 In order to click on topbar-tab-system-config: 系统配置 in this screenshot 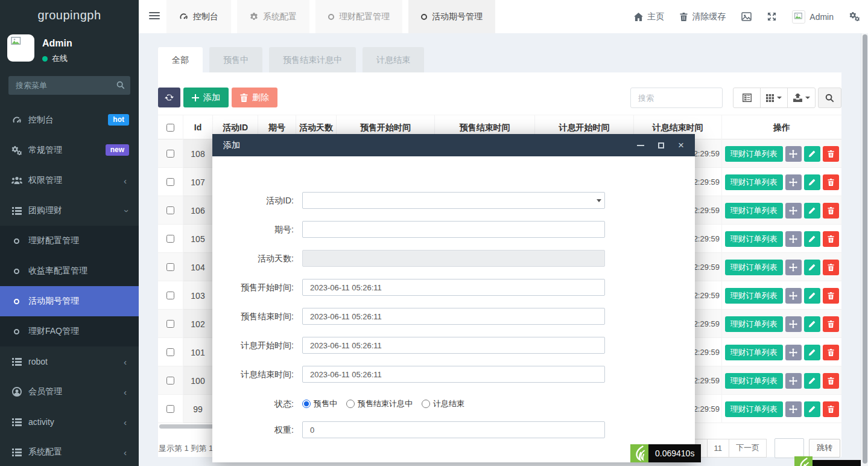, I will do `click(273, 17)`.